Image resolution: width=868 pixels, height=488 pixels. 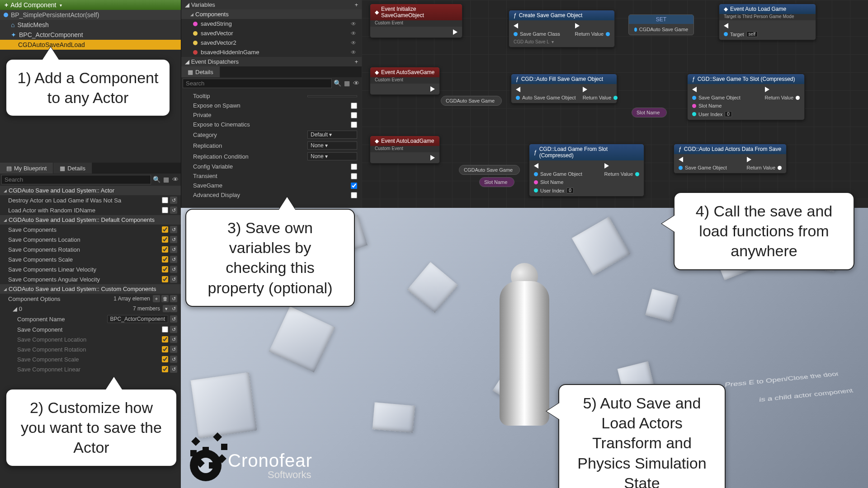 I want to click on target-pin, so click(x=726, y=34).